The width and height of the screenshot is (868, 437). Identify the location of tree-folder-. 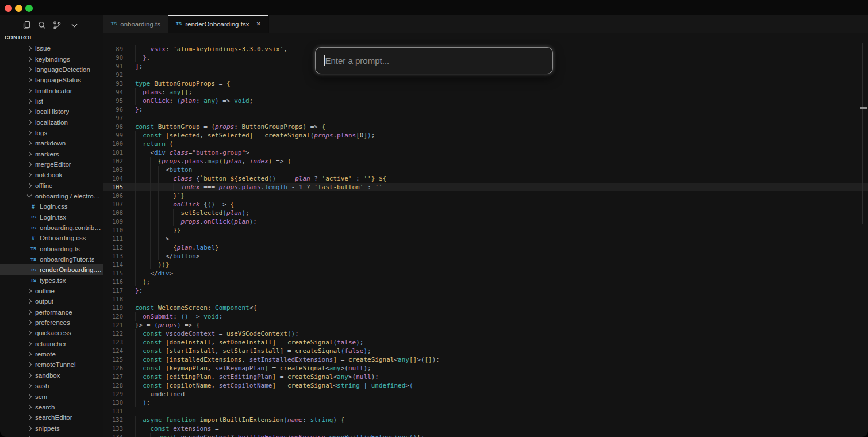
(52, 435).